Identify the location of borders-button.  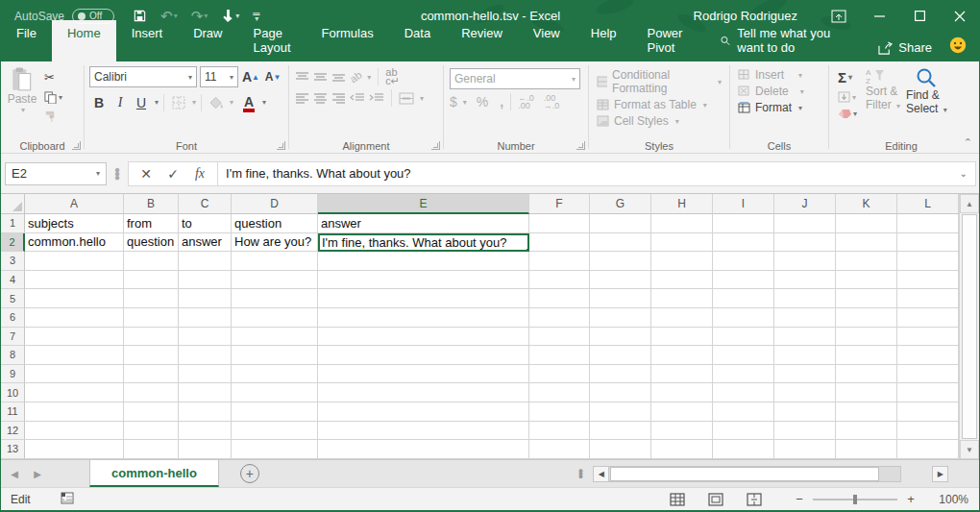
(179, 102).